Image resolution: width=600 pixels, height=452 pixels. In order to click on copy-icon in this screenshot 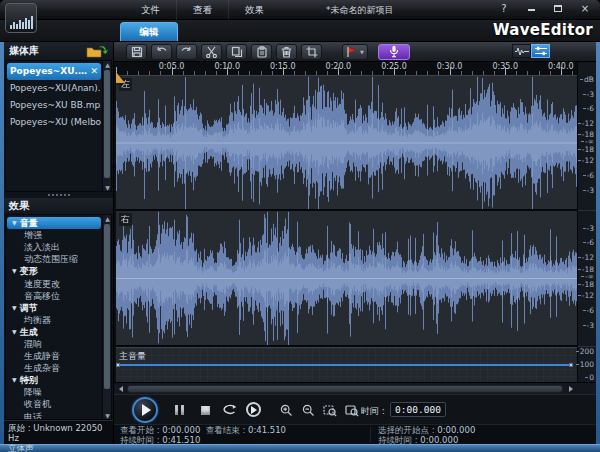, I will do `click(237, 52)`.